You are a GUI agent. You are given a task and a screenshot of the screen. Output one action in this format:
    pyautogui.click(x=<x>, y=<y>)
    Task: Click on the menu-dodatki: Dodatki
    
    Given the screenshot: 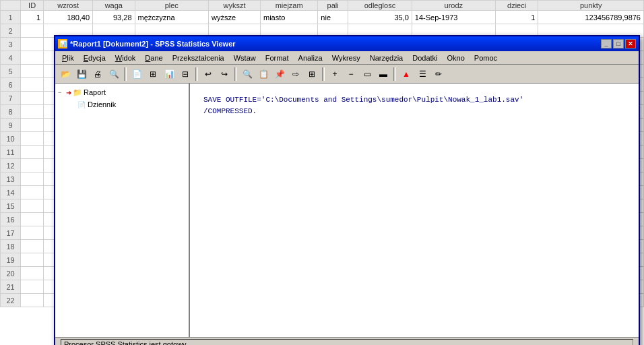 What is the action you would take?
    pyautogui.click(x=424, y=58)
    